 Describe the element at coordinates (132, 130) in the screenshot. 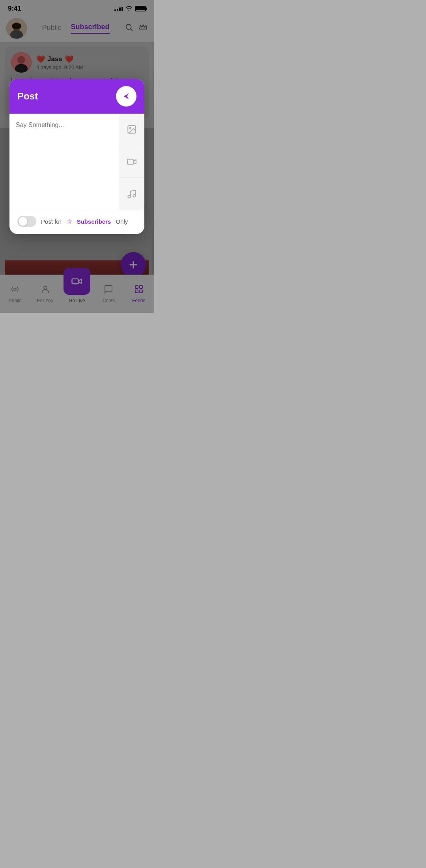

I see `image-upload-button` at that location.